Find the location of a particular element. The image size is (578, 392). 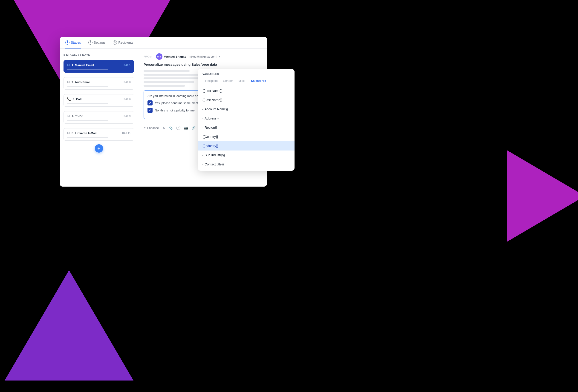

link-button: 🔗 is located at coordinates (193, 128).